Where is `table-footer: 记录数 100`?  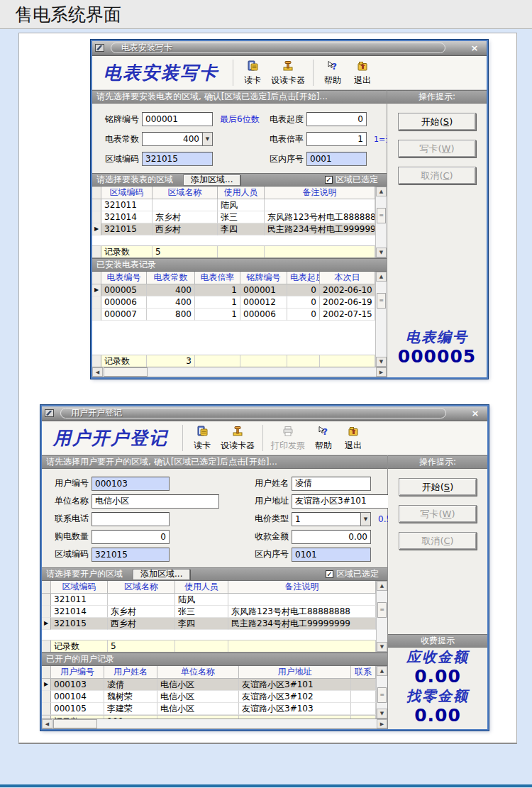
table-footer: 记录数 100 is located at coordinates (209, 716).